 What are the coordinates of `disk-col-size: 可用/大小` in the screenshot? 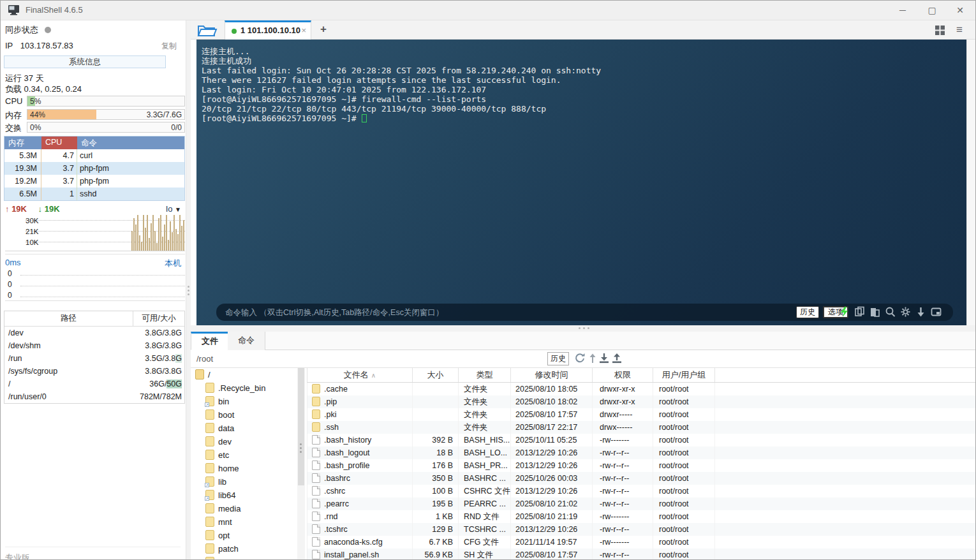 It's located at (159, 319).